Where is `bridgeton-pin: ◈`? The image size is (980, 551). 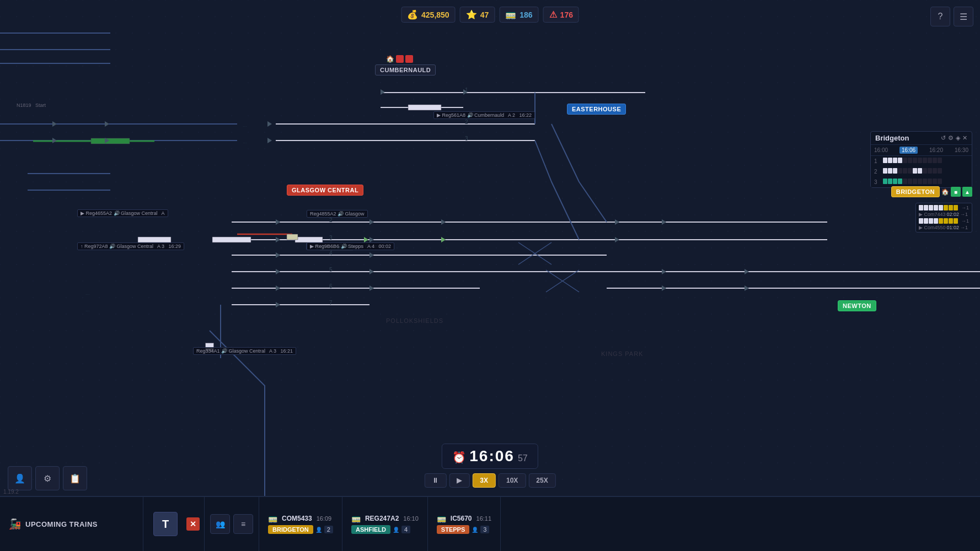
bridgeton-pin: ◈ is located at coordinates (958, 138).